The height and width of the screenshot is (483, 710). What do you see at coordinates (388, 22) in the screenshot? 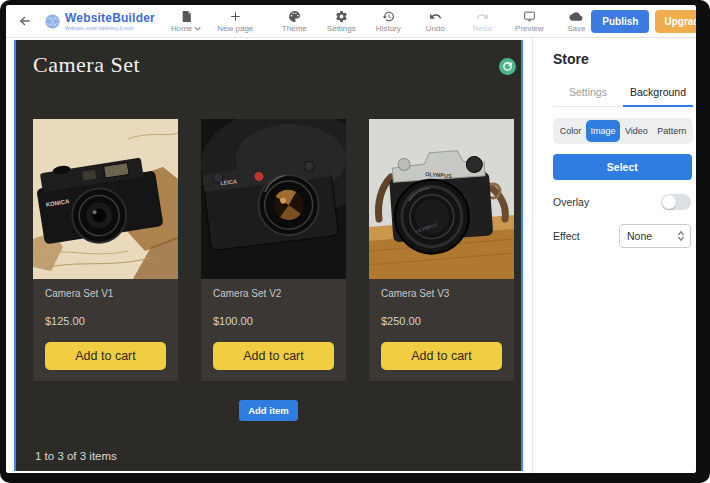
I see `history-button: History` at bounding box center [388, 22].